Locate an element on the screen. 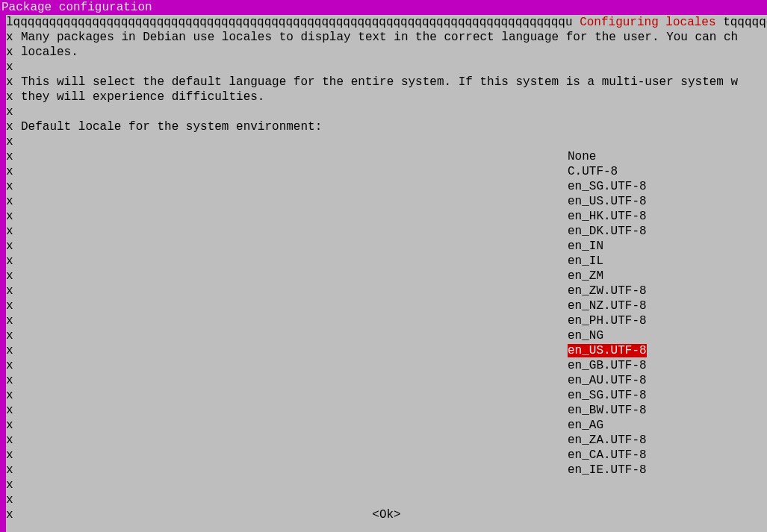  body-line: locales. is located at coordinates (394, 52).